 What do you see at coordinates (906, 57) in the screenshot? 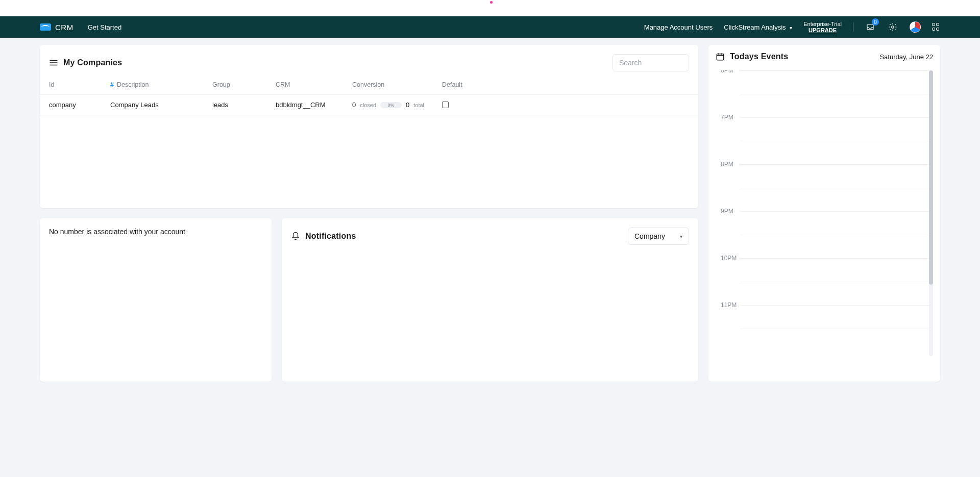
I see `events-date: Saturday, June 22` at bounding box center [906, 57].